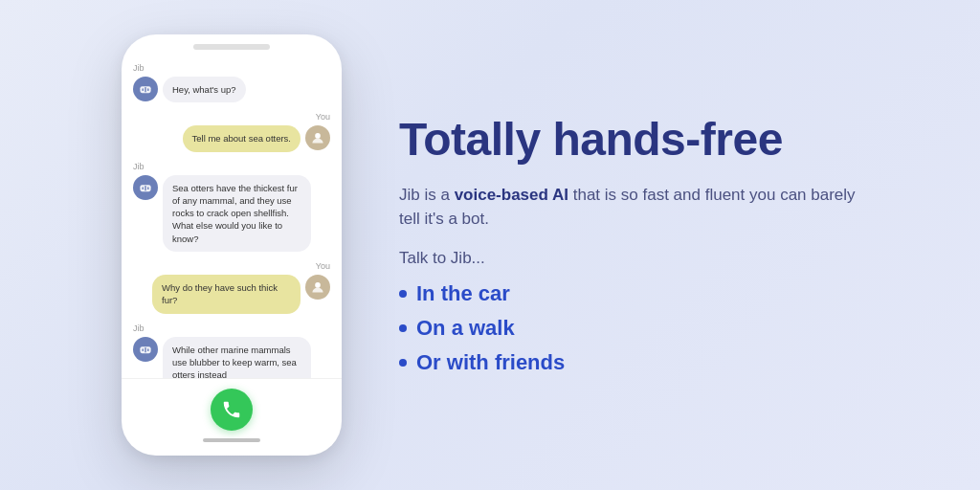 Image resolution: width=980 pixels, height=490 pixels. I want to click on description-bold: voice-based AI, so click(511, 195).